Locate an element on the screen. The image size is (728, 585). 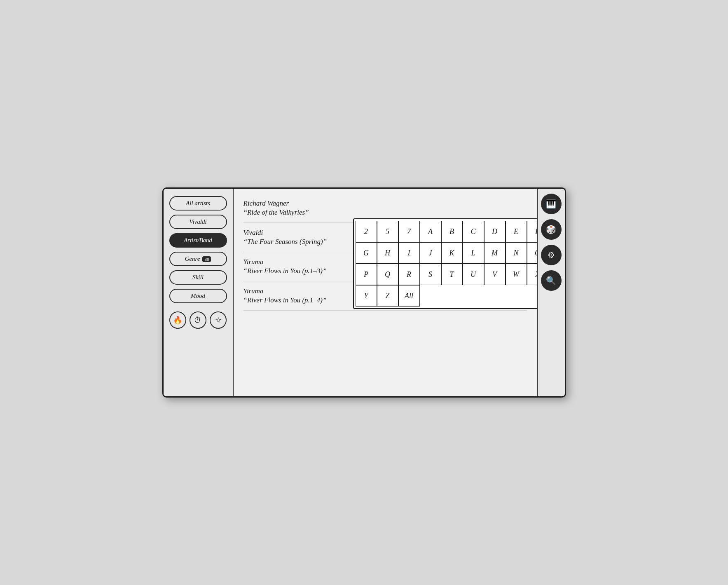
alpha-cell-Q: Q is located at coordinates (388, 274).